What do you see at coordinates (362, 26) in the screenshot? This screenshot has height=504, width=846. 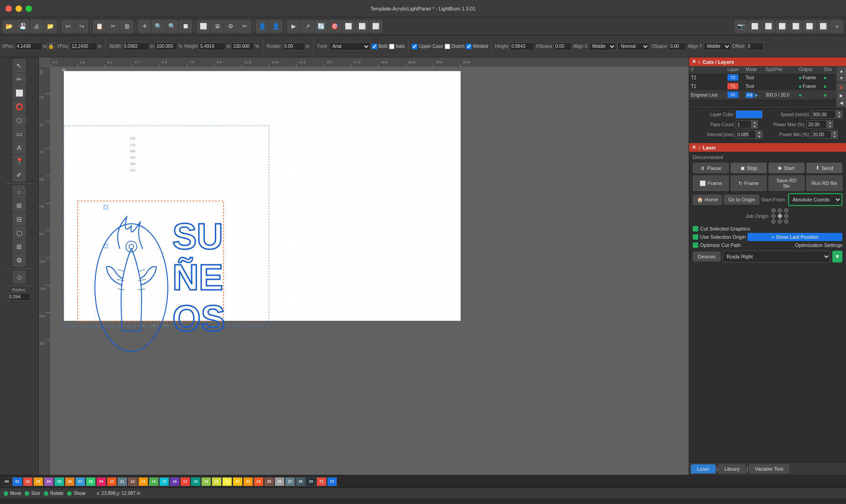 I see `frame2-button: ⬜` at bounding box center [362, 26].